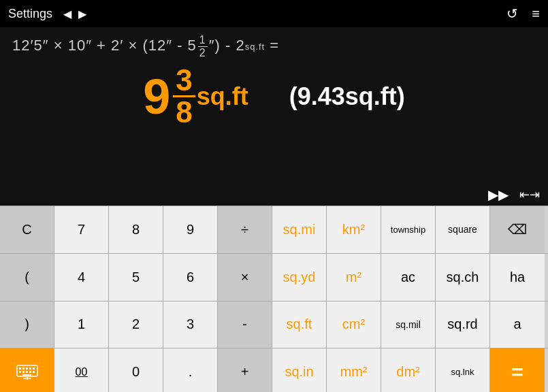 The width and height of the screenshot is (548, 392). What do you see at coordinates (30, 14) in the screenshot?
I see `settings-label: Settings` at bounding box center [30, 14].